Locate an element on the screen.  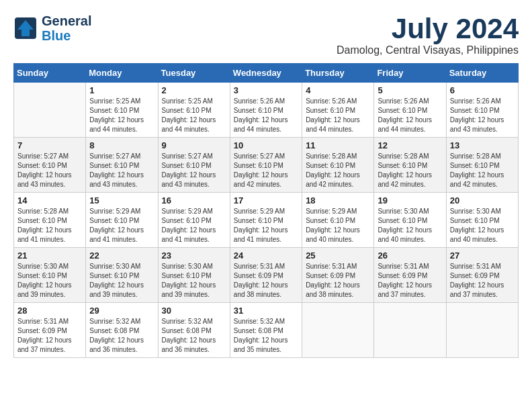
day-number: 30 is located at coordinates (194, 310).